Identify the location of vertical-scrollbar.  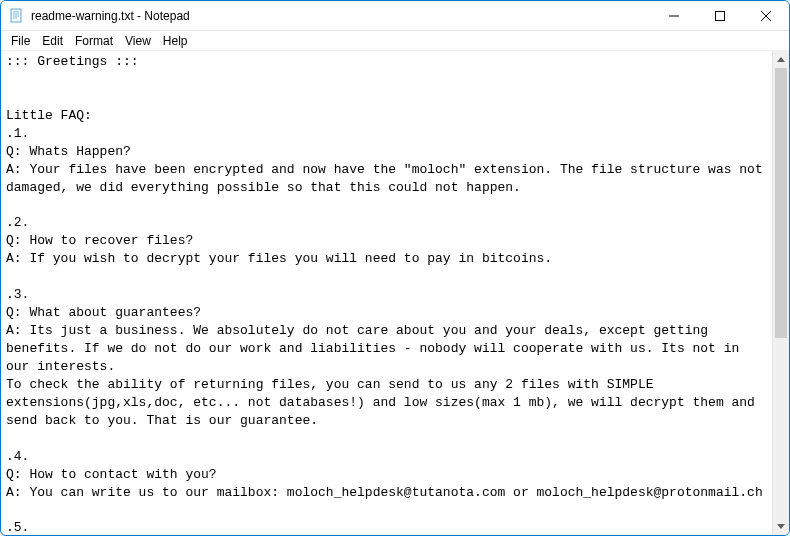
(780, 293).